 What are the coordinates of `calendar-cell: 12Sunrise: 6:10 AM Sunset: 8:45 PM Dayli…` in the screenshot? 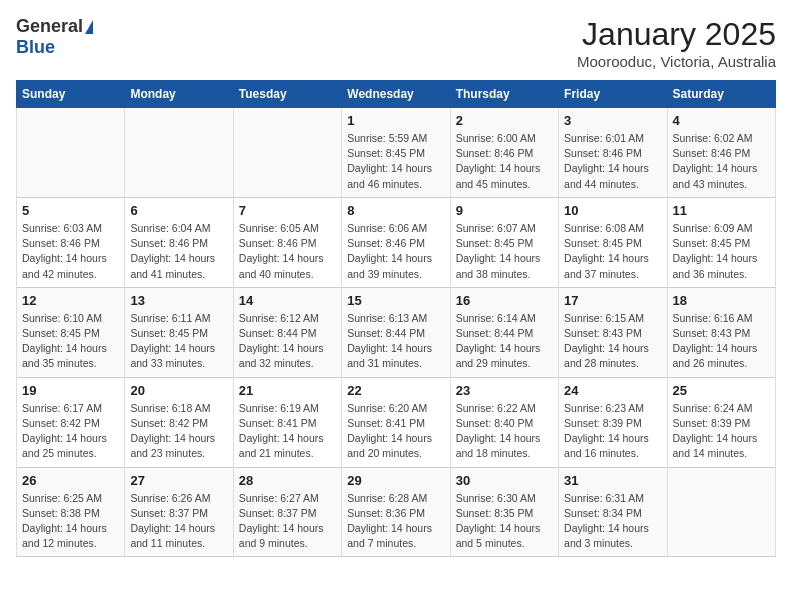 It's located at (71, 332).